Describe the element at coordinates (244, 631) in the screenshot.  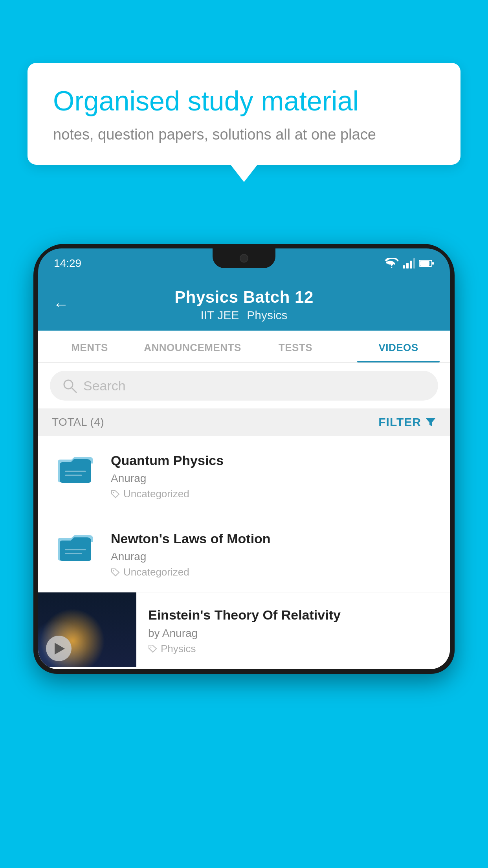
I see `list-item: Einstein's Theory Of Relativity by Anura…` at that location.